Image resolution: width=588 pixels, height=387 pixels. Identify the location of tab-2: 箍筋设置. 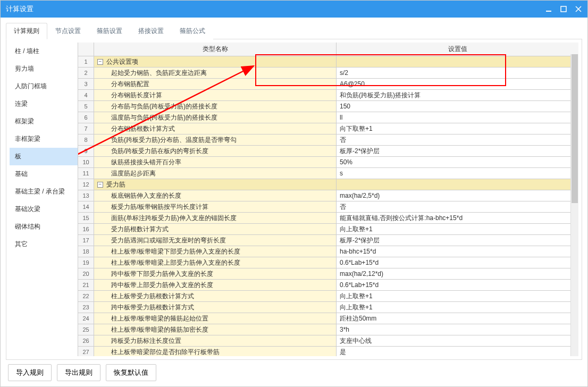
(110, 31).